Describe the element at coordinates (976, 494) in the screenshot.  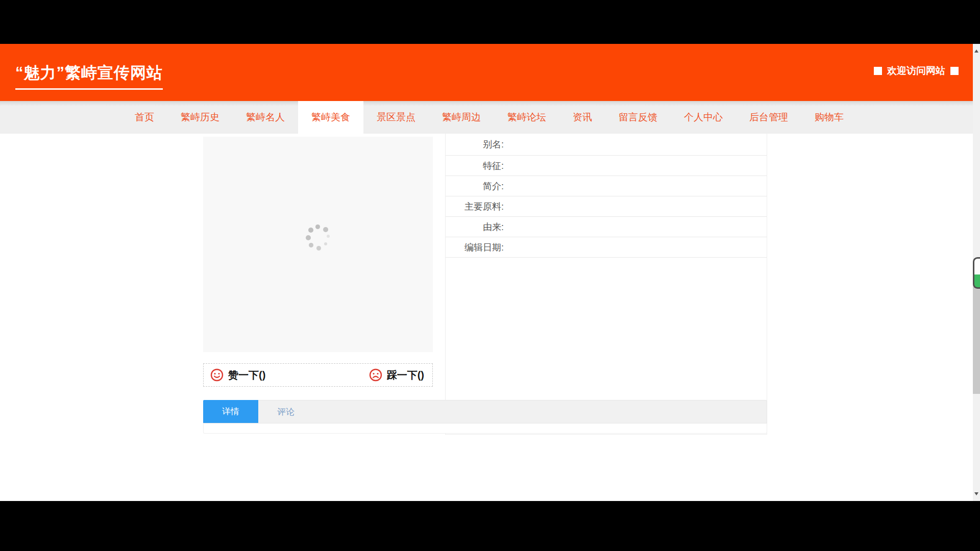
I see `scroll-down-button` at that location.